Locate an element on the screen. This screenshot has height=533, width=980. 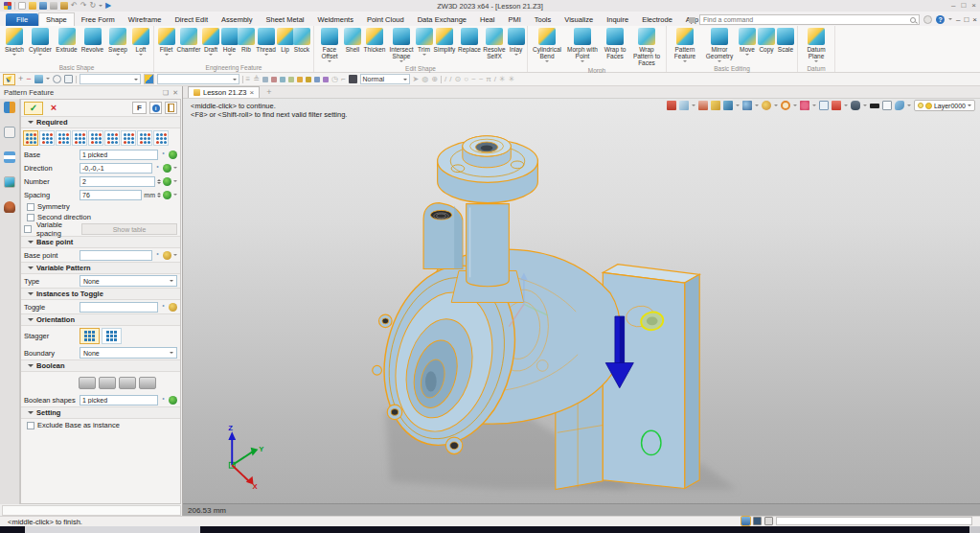
tab-close-icon: × is located at coordinates (251, 93).